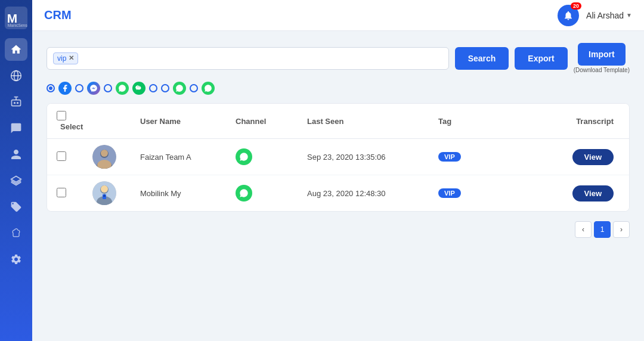 The image size is (644, 341). I want to click on header-right: 20 Ali Arshad ▼, so click(595, 16).